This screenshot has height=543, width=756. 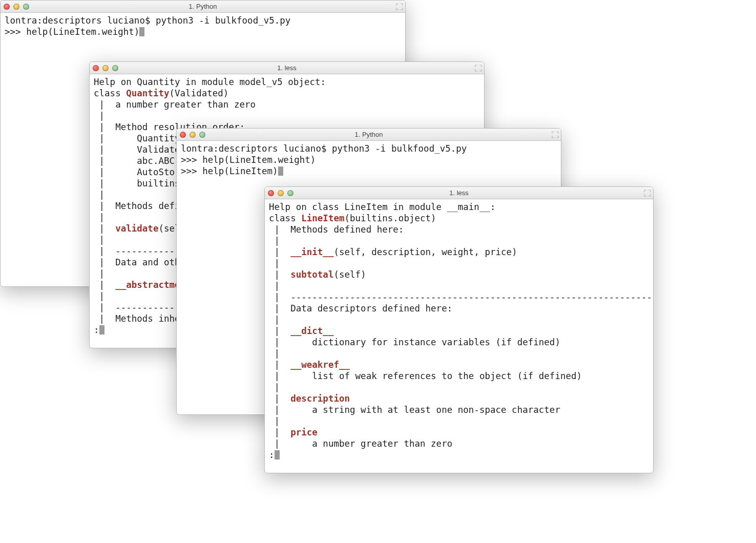 I want to click on terminal-text: (Validated), so click(x=199, y=93).